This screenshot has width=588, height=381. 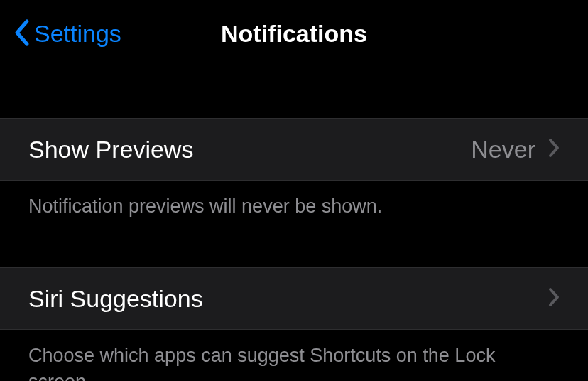 What do you see at coordinates (516, 149) in the screenshot?
I see `row-right: Never` at bounding box center [516, 149].